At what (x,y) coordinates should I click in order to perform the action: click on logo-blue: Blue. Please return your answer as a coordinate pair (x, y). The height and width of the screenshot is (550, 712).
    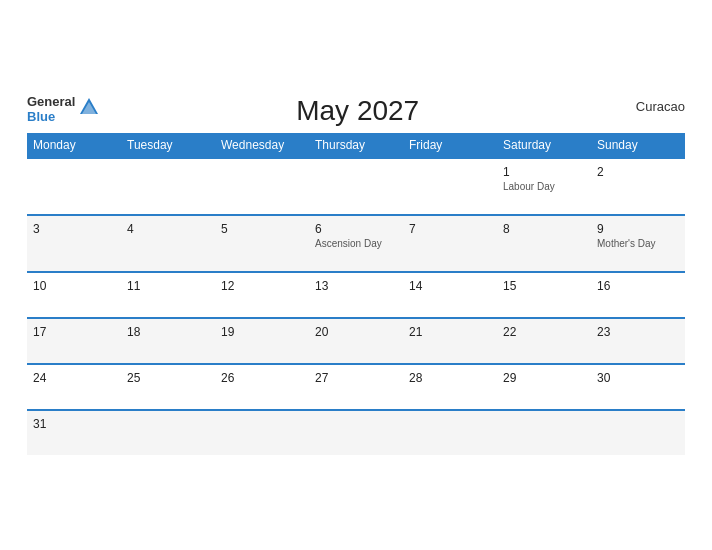
    Looking at the image, I should click on (51, 118).